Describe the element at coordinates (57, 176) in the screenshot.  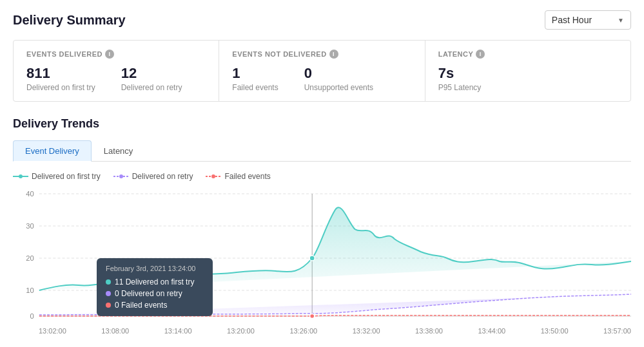
I see `legend-item-first-try: Delivered on first try` at that location.